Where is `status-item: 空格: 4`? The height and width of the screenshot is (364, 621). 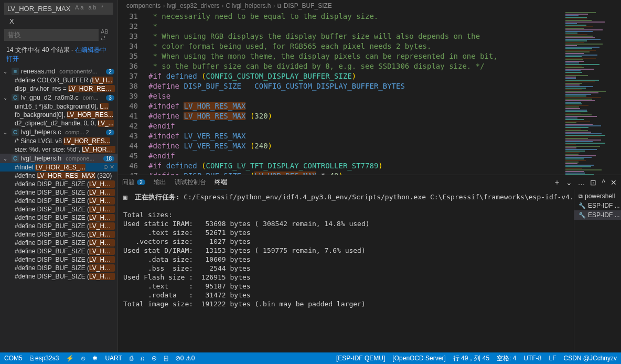
status-item: 空格: 4 is located at coordinates (507, 359).